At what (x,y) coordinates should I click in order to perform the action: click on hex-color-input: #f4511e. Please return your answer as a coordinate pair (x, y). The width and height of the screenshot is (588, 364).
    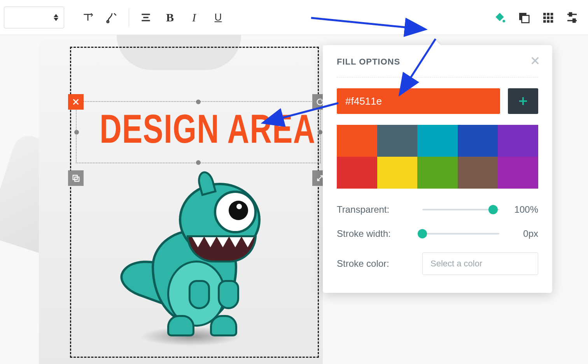
    Looking at the image, I should click on (418, 101).